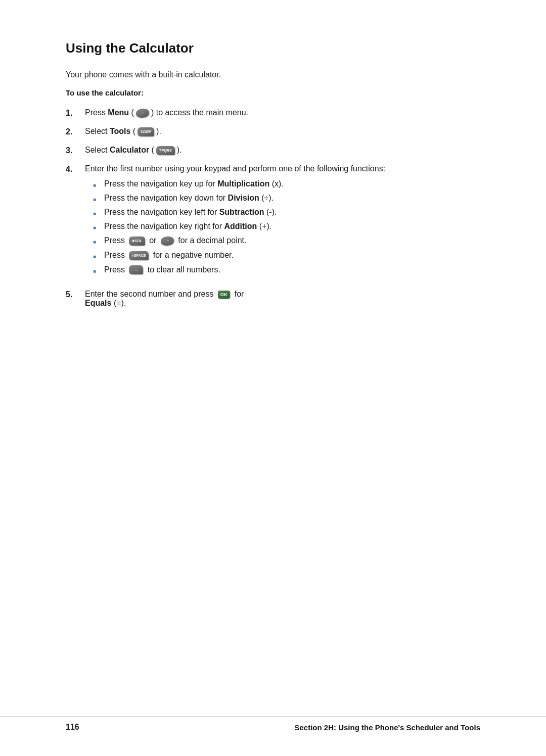  Describe the element at coordinates (276, 131) in the screenshot. I see `step-2: 2. Select Tools (3DEF).` at that location.